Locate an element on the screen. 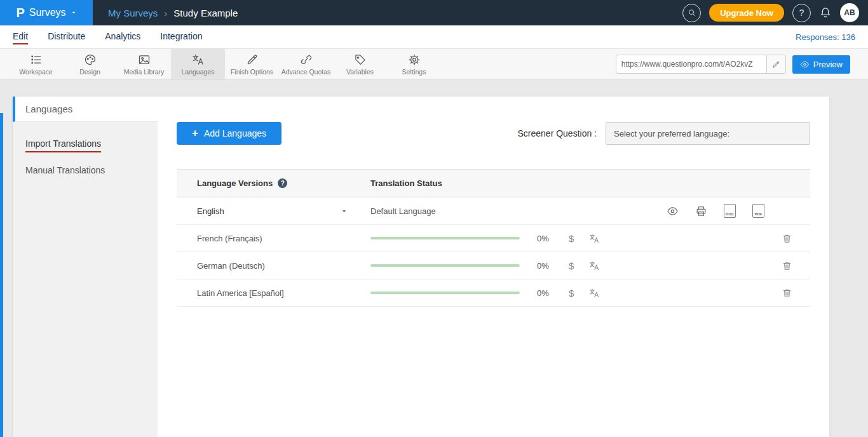 This screenshot has width=868, height=437. sidebar-item-import-translations: Import Translations is located at coordinates (85, 145).